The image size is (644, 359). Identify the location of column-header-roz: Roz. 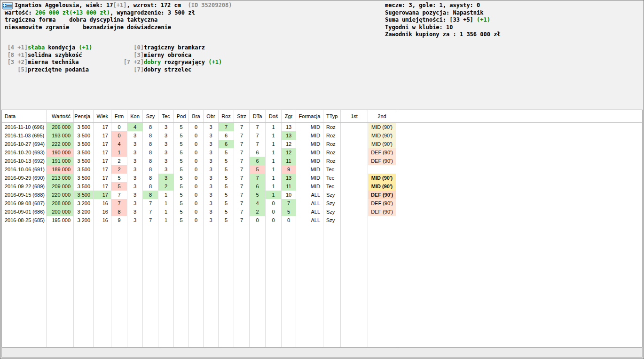
(227, 116).